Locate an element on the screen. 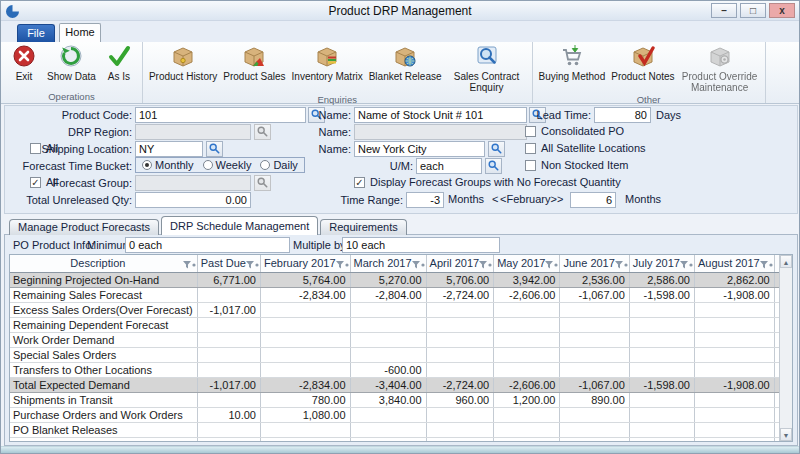 The image size is (800, 454). grid-value-cell: 3,942.00 is located at coordinates (527, 280).